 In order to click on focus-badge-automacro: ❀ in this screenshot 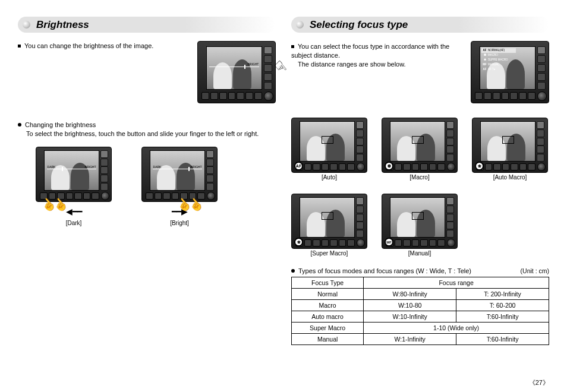, I will do `click(479, 166)`.